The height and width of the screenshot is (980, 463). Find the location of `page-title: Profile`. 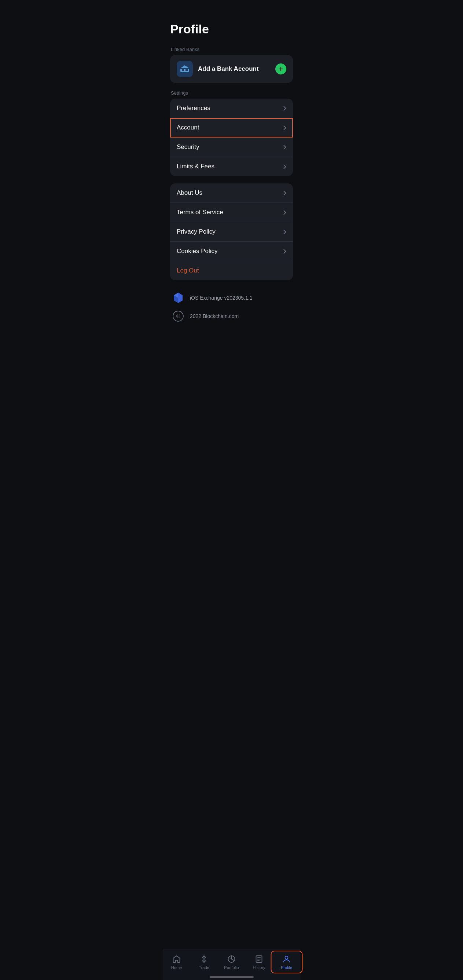

page-title: Profile is located at coordinates (232, 29).